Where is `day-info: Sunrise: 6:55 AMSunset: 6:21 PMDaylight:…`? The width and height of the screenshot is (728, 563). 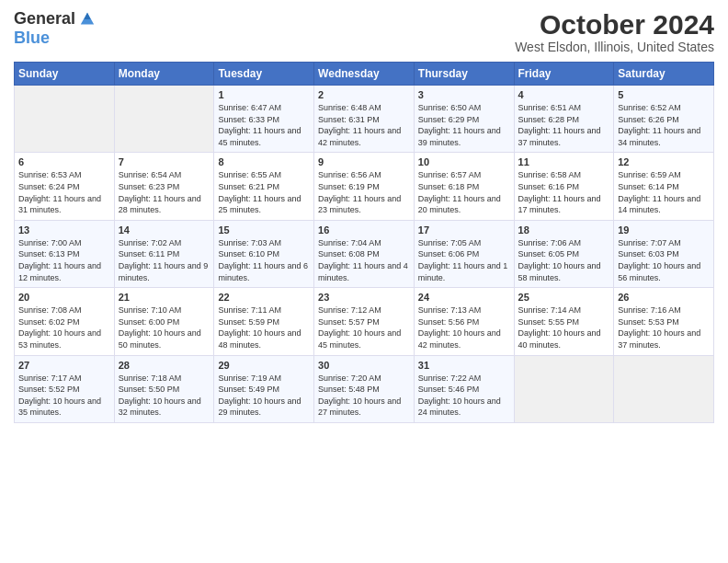
day-info: Sunrise: 6:55 AMSunset: 6:21 PMDaylight:… is located at coordinates (264, 192).